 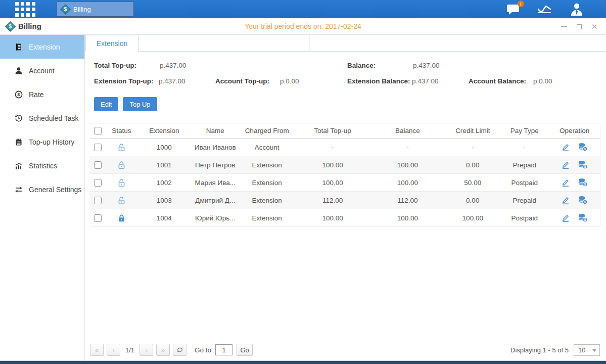 I want to click on prev-page-button: ‹, so click(x=113, y=350).